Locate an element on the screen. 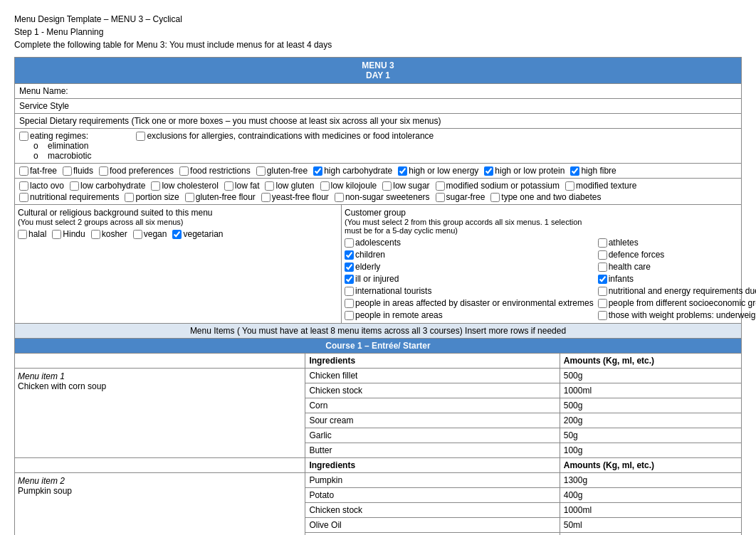 This screenshot has height=535, width=756. customer-group-label: Customer group is located at coordinates (375, 213).